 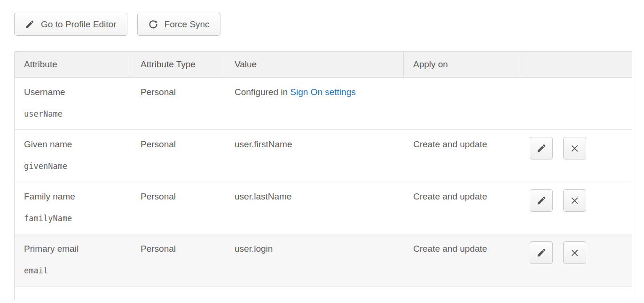 What do you see at coordinates (73, 218) in the screenshot?
I see `attribute-variable-name: familyName` at bounding box center [73, 218].